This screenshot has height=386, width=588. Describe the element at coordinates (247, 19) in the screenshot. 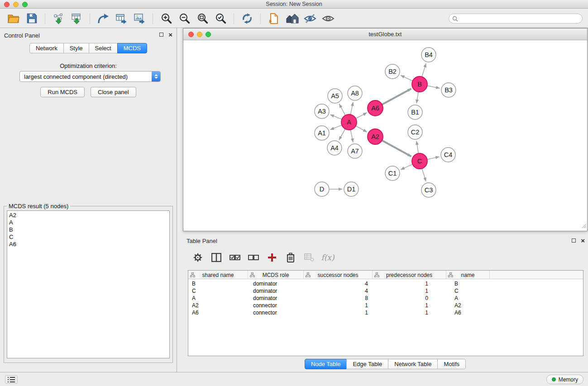

I see `apply-layout-button` at that location.